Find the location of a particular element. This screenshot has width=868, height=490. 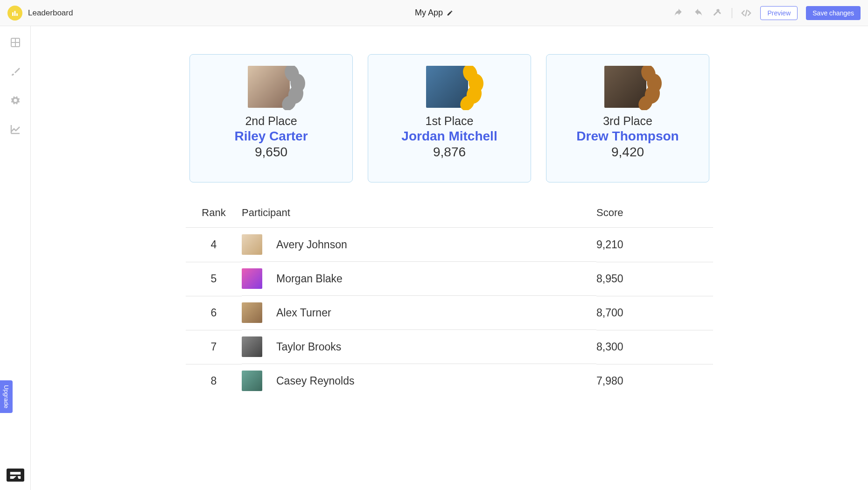

page-title: Leaderboard is located at coordinates (50, 13).